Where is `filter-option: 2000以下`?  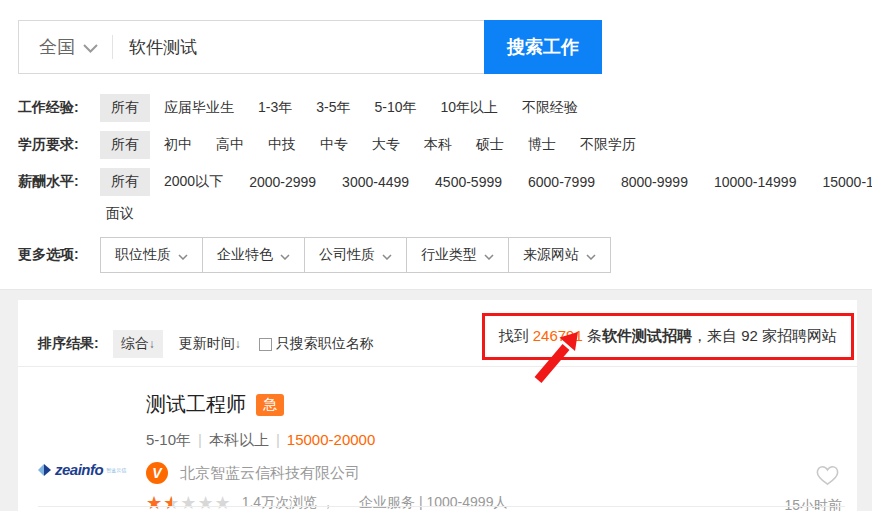
filter-option: 2000以下 is located at coordinates (194, 182).